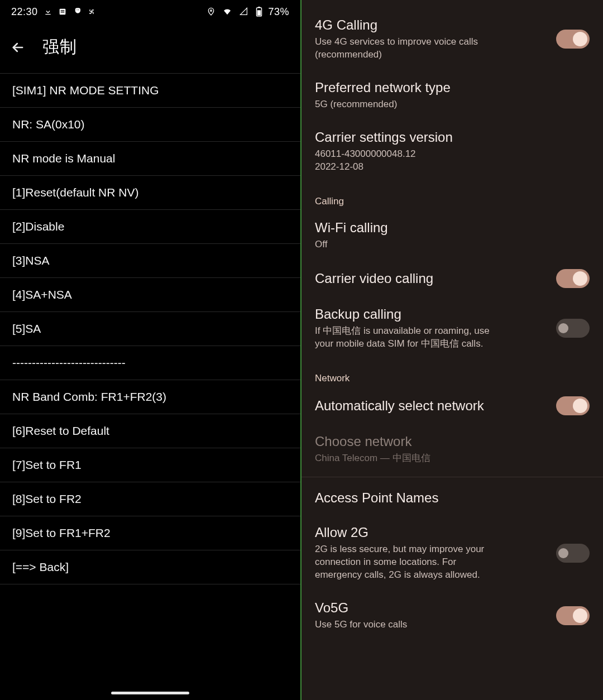 The width and height of the screenshot is (603, 700). I want to click on setting-title: Allow 2G, so click(432, 533).